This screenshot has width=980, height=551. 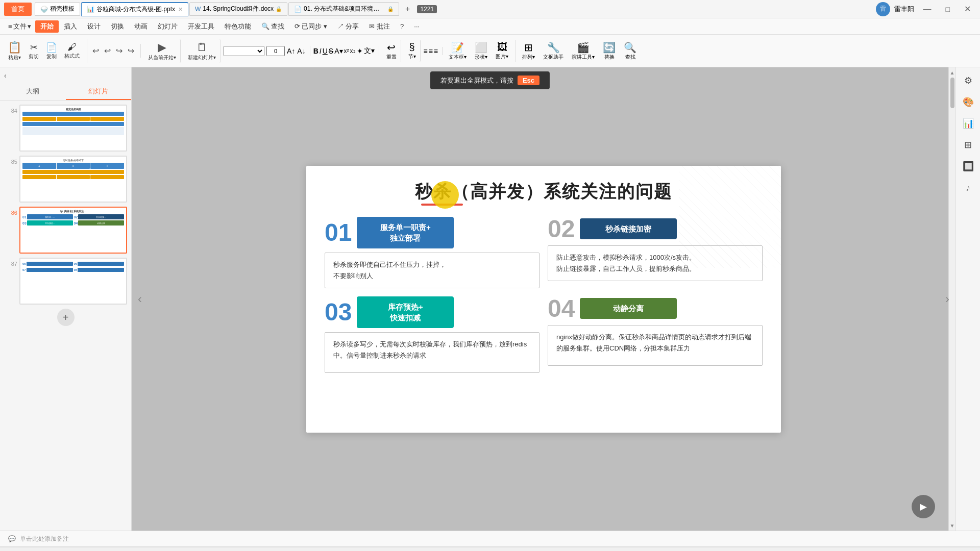 What do you see at coordinates (167, 27) in the screenshot?
I see `menu-slideshow: 幻灯片` at bounding box center [167, 27].